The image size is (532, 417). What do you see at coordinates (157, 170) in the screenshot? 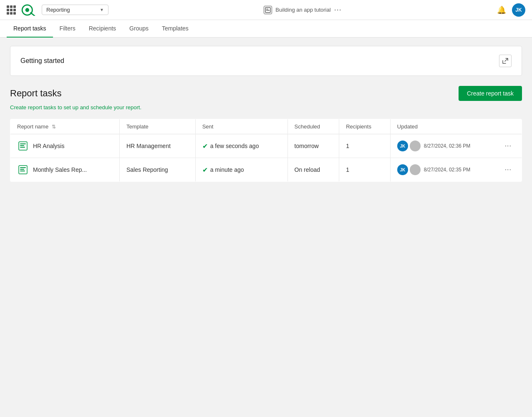
I see `cell-template: Sales Reporting` at bounding box center [157, 170].